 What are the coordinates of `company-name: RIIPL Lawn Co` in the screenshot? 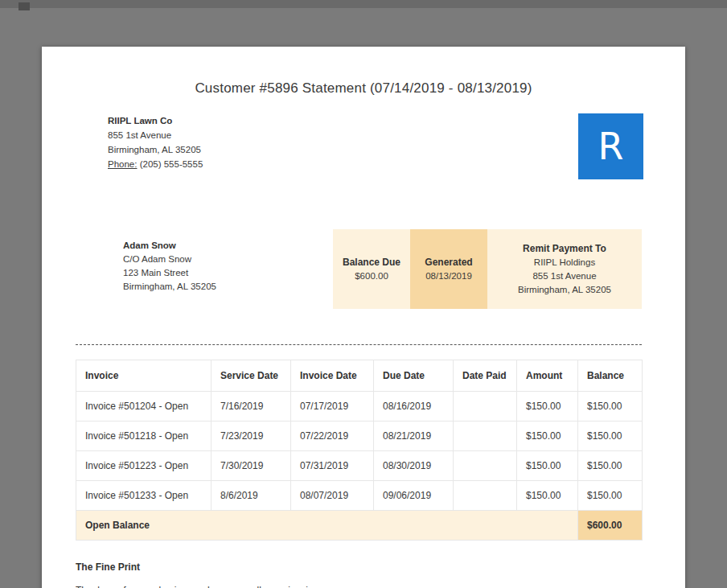 It's located at (155, 121).